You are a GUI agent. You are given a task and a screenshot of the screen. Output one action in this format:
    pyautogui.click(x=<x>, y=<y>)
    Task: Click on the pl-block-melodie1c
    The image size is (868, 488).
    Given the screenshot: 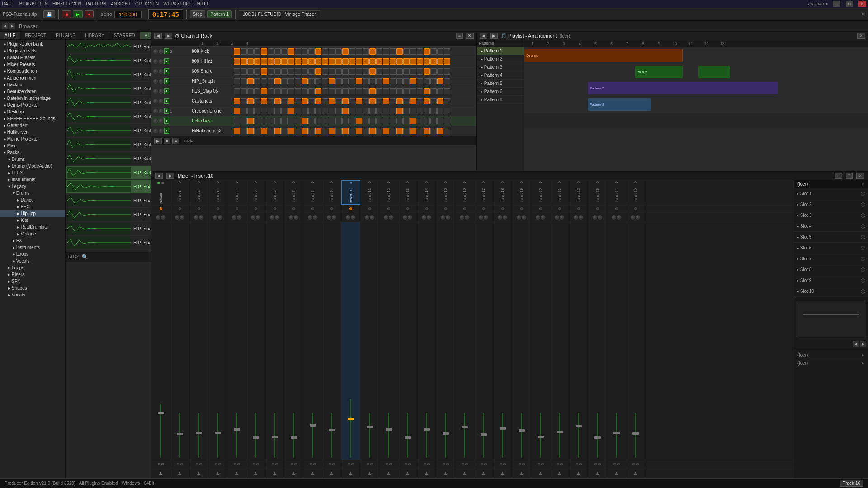 What is the action you would take?
    pyautogui.click(x=714, y=72)
    